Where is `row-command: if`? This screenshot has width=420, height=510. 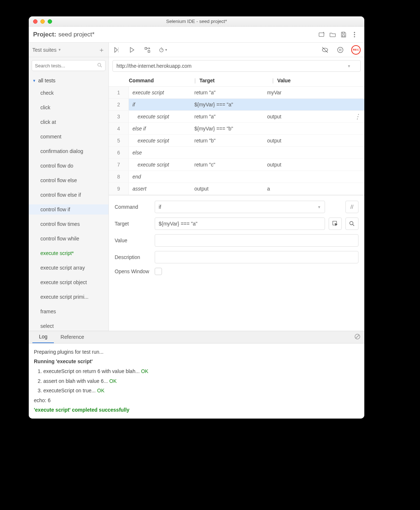 row-command: if is located at coordinates (162, 105).